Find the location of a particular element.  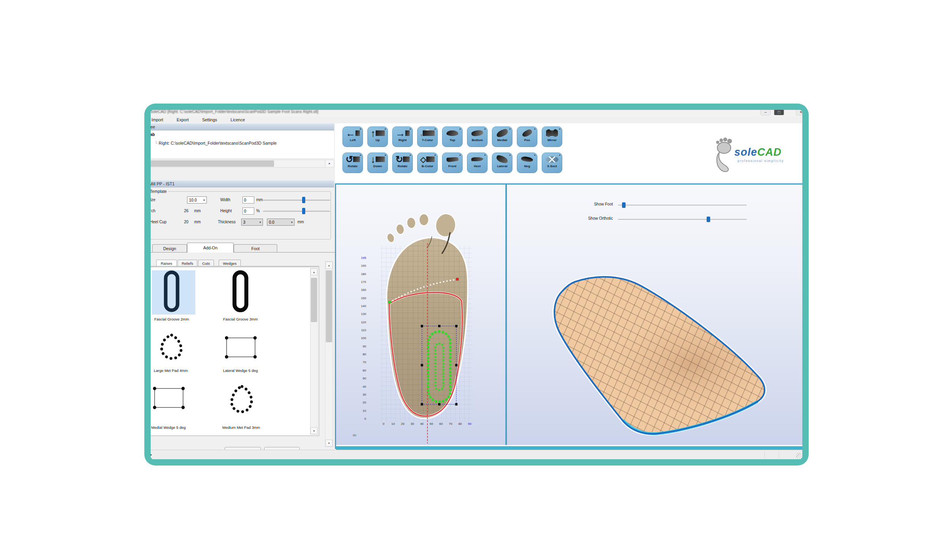

addon-list-scrollbar: ▲ ▼ is located at coordinates (314, 351).